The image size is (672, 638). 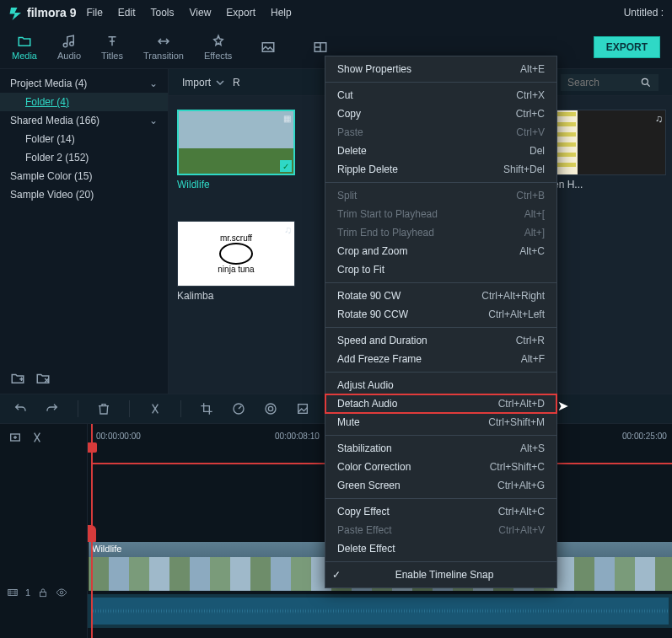 What do you see at coordinates (287, 118) in the screenshot?
I see `grid-icon: ▦` at bounding box center [287, 118].